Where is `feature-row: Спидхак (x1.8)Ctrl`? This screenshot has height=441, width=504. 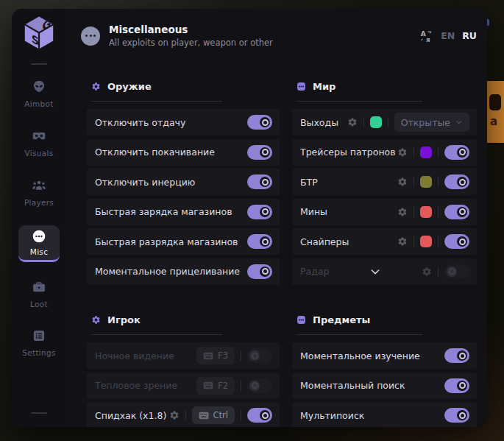 feature-row: Спидхак (x1.8)Ctrl is located at coordinates (183, 414).